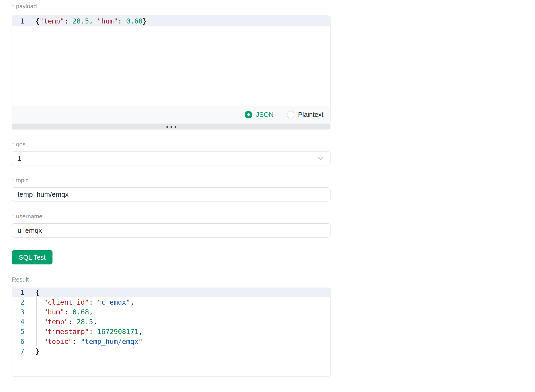  Describe the element at coordinates (32, 257) in the screenshot. I see `sql-test-button: SQL Test` at that location.